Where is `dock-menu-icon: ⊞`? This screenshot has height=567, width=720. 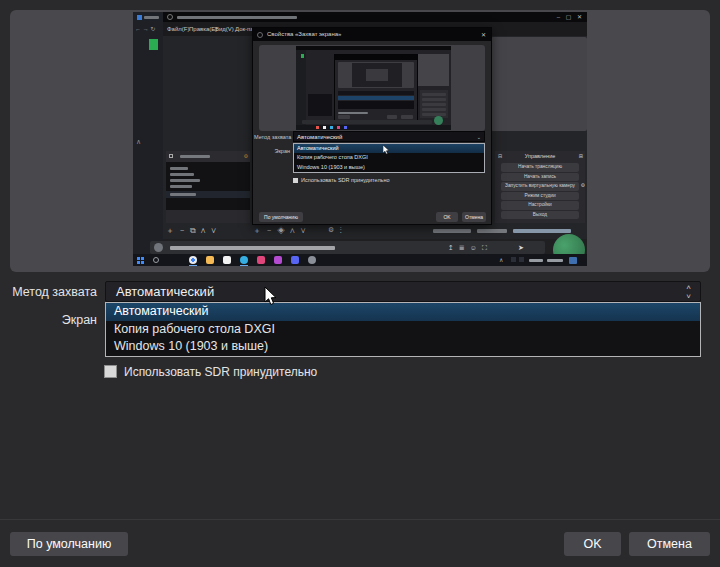
dock-menu-icon: ⊞ is located at coordinates (581, 156).